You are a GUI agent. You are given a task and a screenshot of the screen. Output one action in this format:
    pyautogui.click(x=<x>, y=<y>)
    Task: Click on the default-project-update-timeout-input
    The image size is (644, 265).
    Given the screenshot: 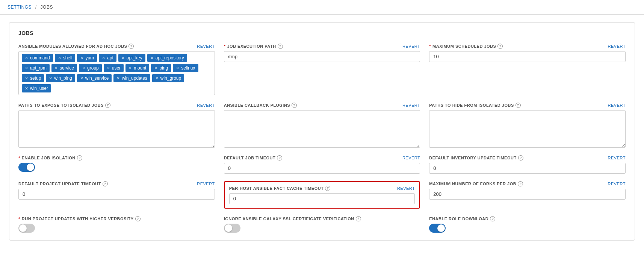 What is the action you would take?
    pyautogui.click(x=116, y=194)
    